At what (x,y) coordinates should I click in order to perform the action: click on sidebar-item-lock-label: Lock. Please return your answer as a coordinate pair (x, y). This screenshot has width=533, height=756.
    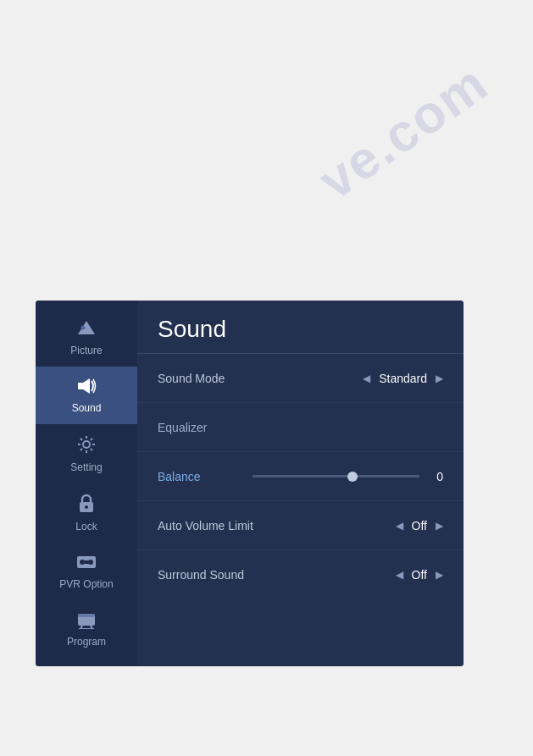
    Looking at the image, I should click on (86, 527).